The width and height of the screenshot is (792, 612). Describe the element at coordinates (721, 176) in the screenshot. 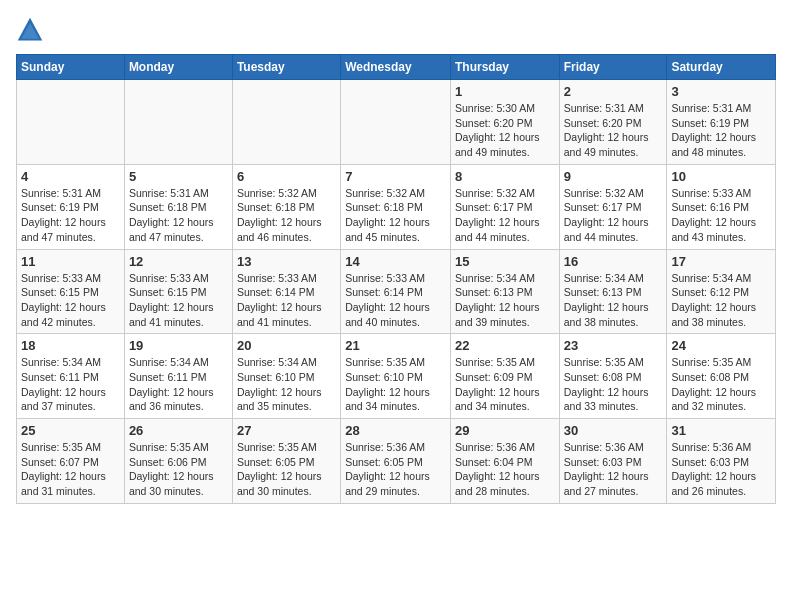

I see `day-number: 10` at that location.